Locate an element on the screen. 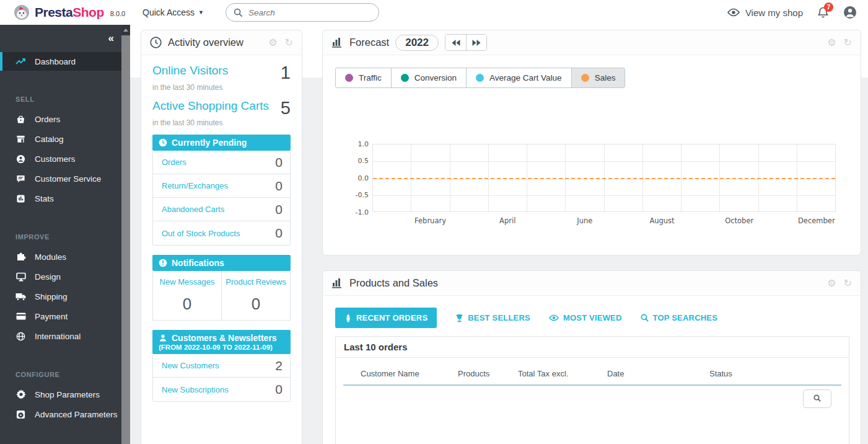 The image size is (868, 444). forecast-year: 2022 is located at coordinates (417, 43).